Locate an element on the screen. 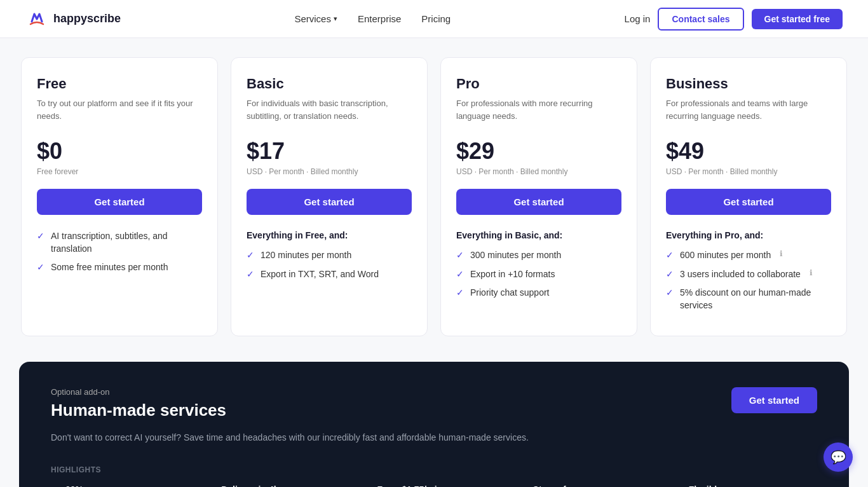 This screenshot has width=868, height=487. plan-pro: Pro For professionals with more recurrin… is located at coordinates (539, 197).